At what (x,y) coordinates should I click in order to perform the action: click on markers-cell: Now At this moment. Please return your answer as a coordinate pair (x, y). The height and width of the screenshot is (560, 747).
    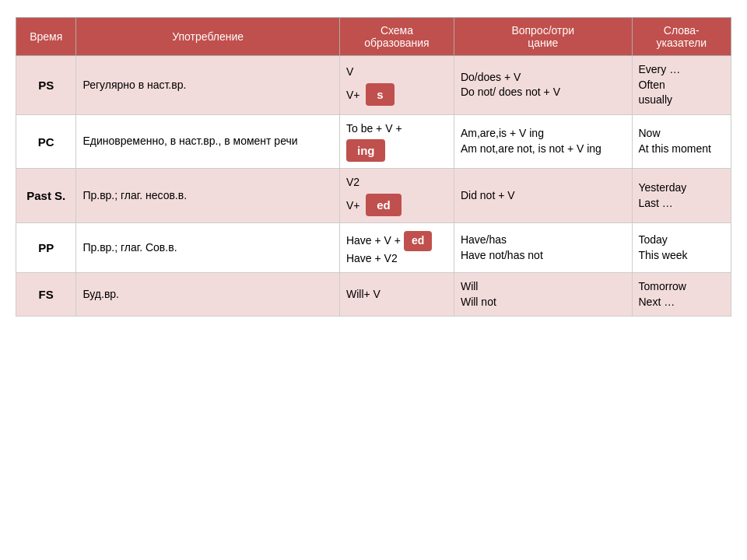
    Looking at the image, I should click on (682, 142).